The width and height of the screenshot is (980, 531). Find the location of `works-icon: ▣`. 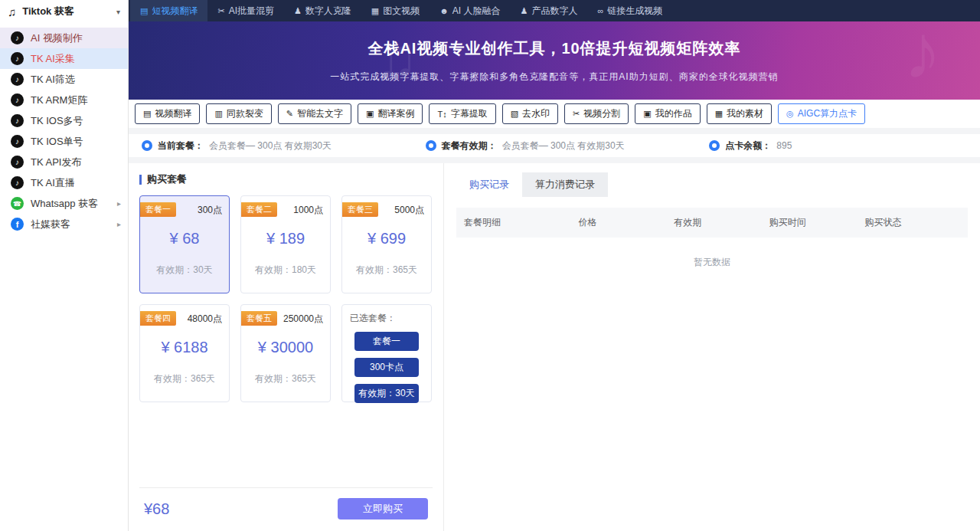

works-icon: ▣ is located at coordinates (647, 113).